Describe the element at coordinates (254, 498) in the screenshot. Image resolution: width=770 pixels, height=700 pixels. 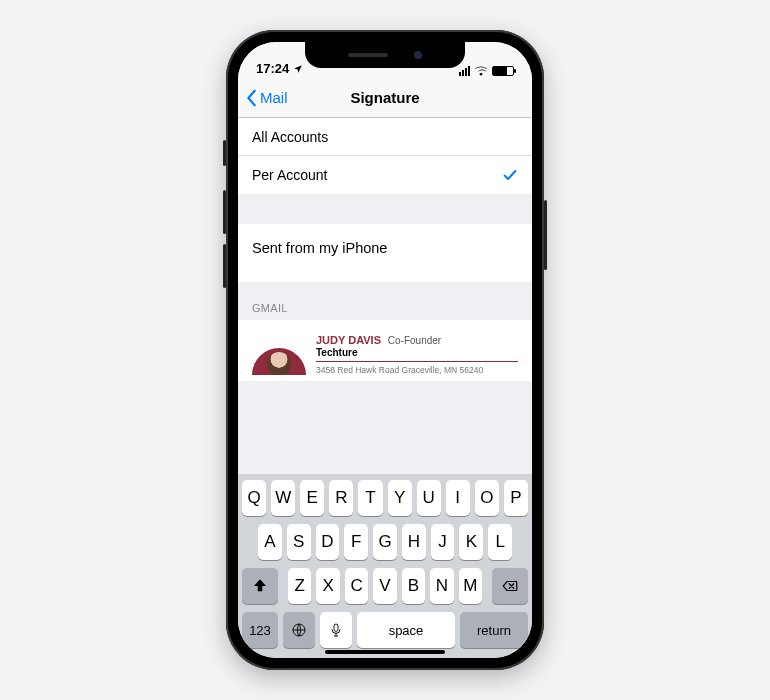
I see `key-q: Q` at that location.